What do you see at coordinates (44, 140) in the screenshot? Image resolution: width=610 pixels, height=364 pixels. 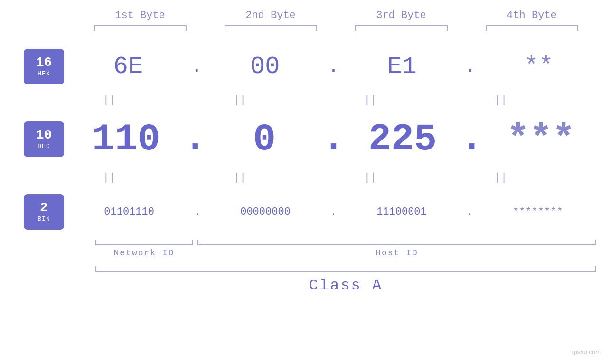 I see `dec-badge: 10 DEC` at bounding box center [44, 140].